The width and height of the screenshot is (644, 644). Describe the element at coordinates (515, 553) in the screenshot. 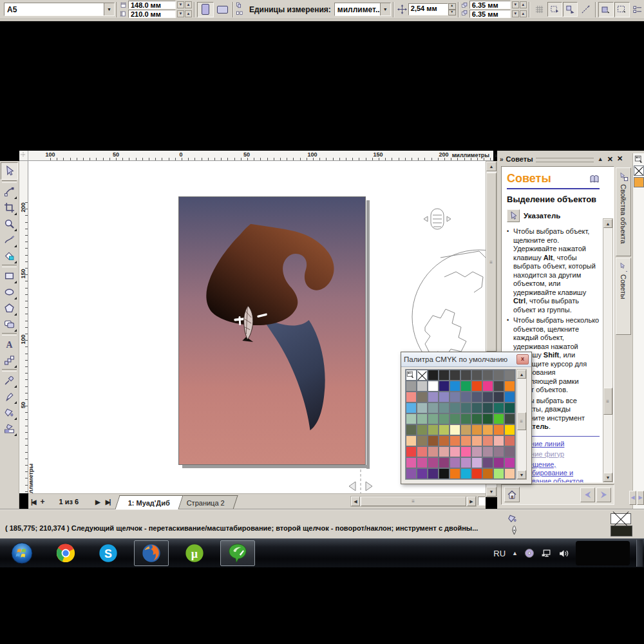

I see `tray-expand-icon: ▲` at that location.